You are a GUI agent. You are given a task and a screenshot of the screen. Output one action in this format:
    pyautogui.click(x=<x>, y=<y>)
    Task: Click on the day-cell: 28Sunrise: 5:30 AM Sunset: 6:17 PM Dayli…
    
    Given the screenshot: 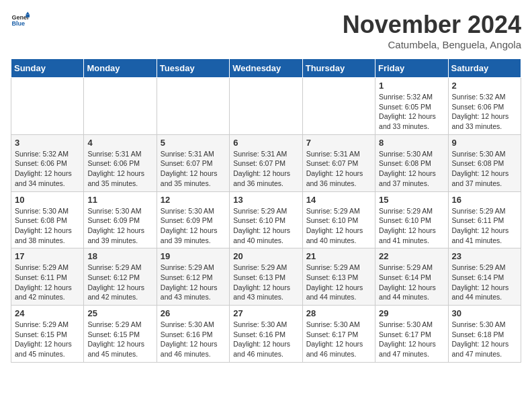 What is the action you would take?
    pyautogui.click(x=339, y=334)
    